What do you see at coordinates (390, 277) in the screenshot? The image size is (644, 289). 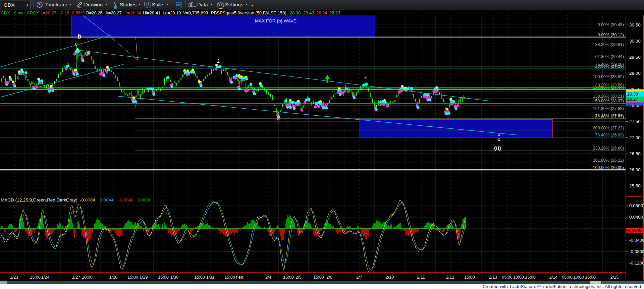 I see `svg-text: 2/10` at bounding box center [390, 277].